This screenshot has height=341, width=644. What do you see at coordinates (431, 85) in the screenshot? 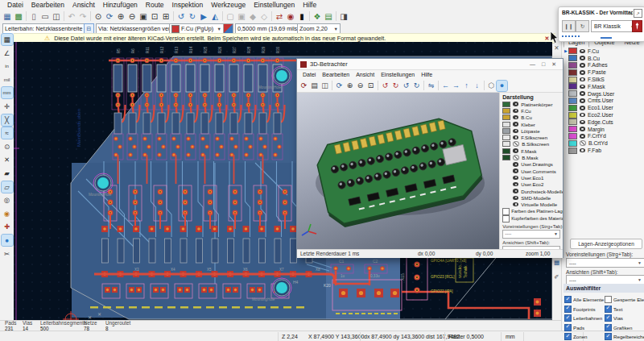
I see `flip-board-icon: ⇋` at bounding box center [431, 85].